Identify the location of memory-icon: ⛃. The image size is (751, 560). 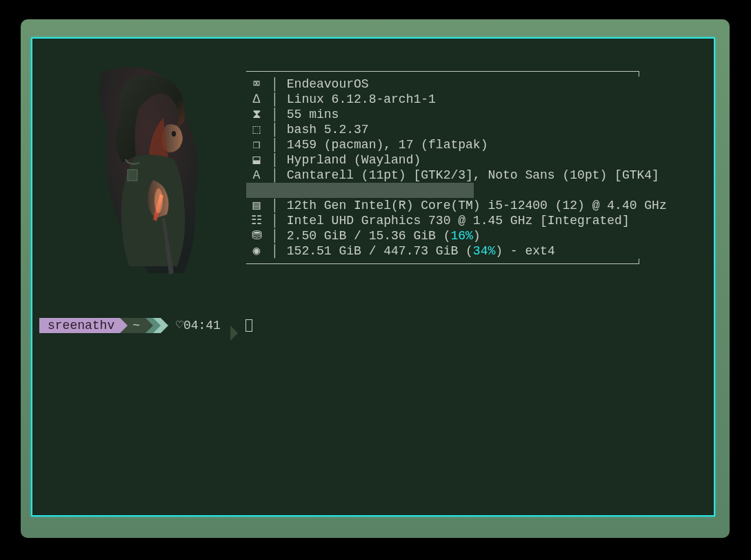
(257, 236).